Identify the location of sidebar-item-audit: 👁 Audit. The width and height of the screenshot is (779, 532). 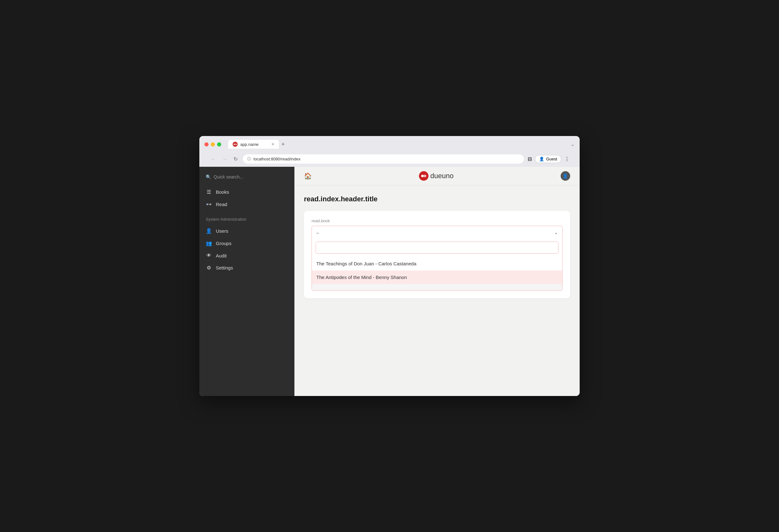
(247, 255).